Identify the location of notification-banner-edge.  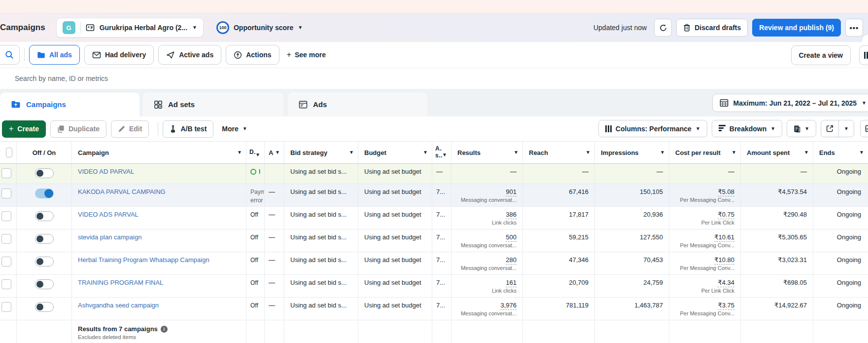
(434, 7).